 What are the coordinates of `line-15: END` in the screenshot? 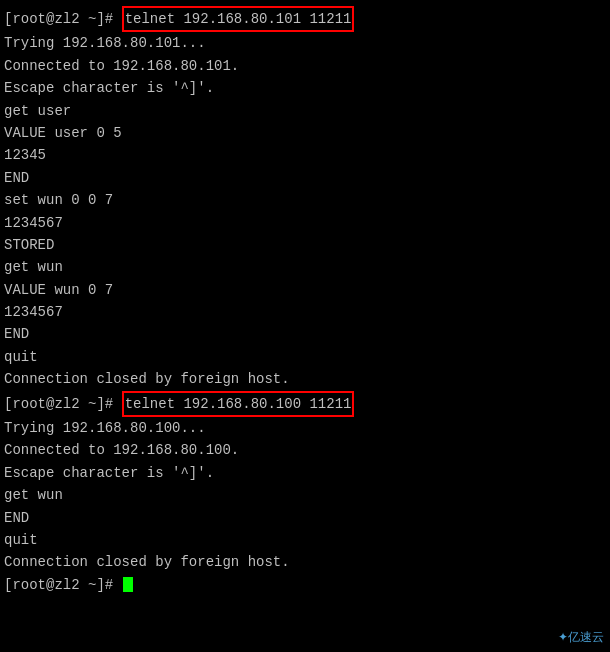 It's located at (305, 334).